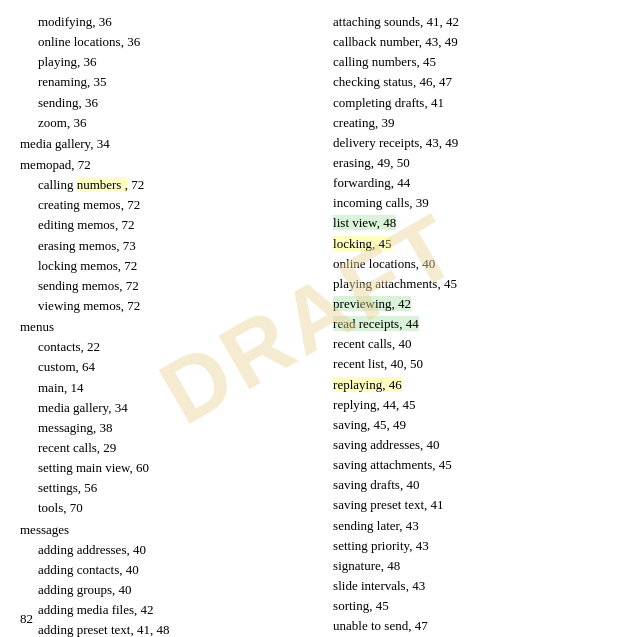  Describe the element at coordinates (458, 244) in the screenshot. I see `index-sub-entry: locking, 45` at that location.